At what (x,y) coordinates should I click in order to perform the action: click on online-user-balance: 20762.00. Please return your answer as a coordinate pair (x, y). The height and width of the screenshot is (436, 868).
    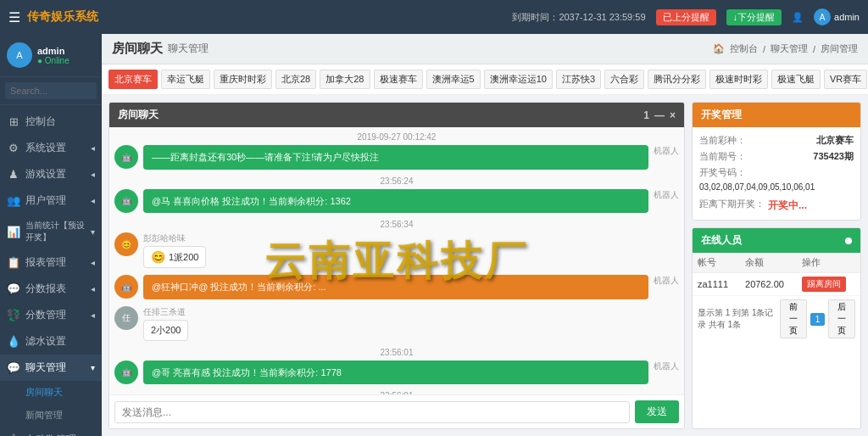
    Looking at the image, I should click on (768, 285).